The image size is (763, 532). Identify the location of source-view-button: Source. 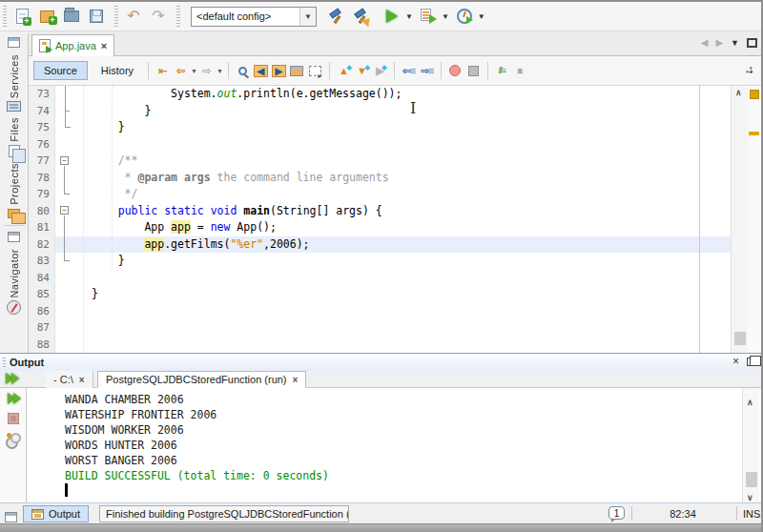
(61, 71).